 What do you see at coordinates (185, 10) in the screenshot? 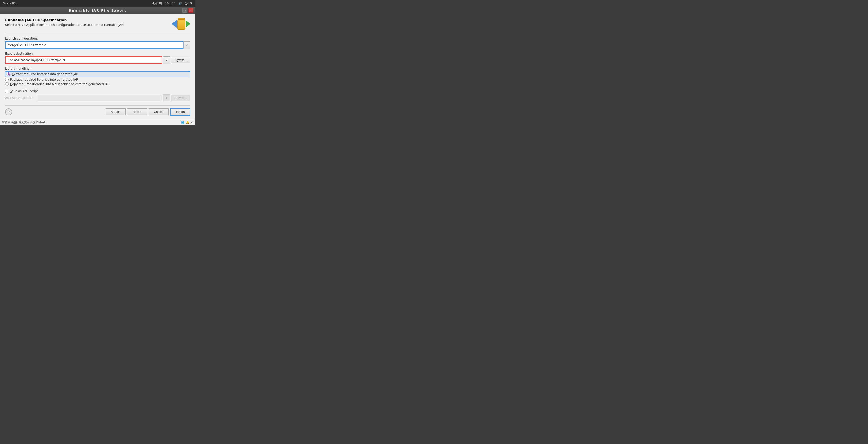
I see `window-maximize-button: □` at bounding box center [185, 10].